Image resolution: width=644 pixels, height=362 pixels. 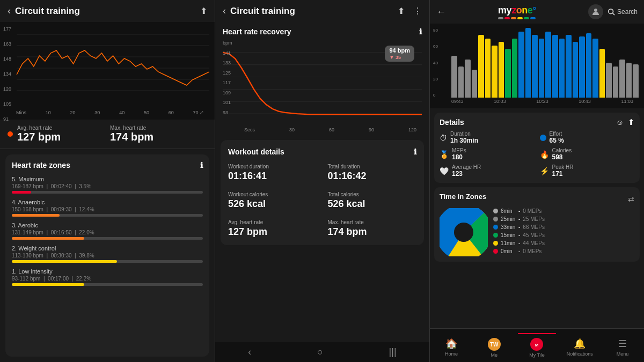 I want to click on legend-dash-darkgray: -, so click(x=519, y=219).